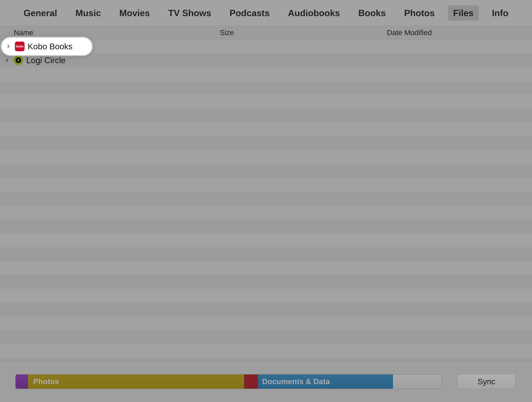  What do you see at coordinates (372, 13) in the screenshot?
I see `tab-books: Books` at bounding box center [372, 13].